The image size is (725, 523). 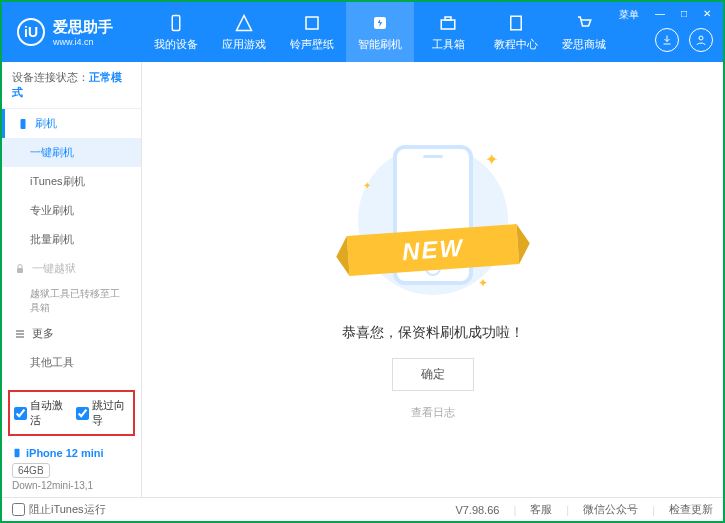 What do you see at coordinates (380, 23) in the screenshot?
I see `flash-icon` at bounding box center [380, 23].